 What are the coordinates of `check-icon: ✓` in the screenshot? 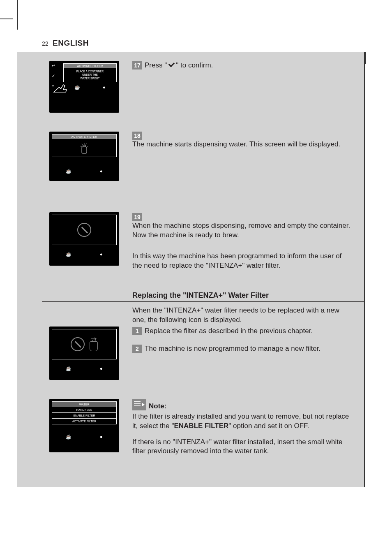 It's located at (53, 76).